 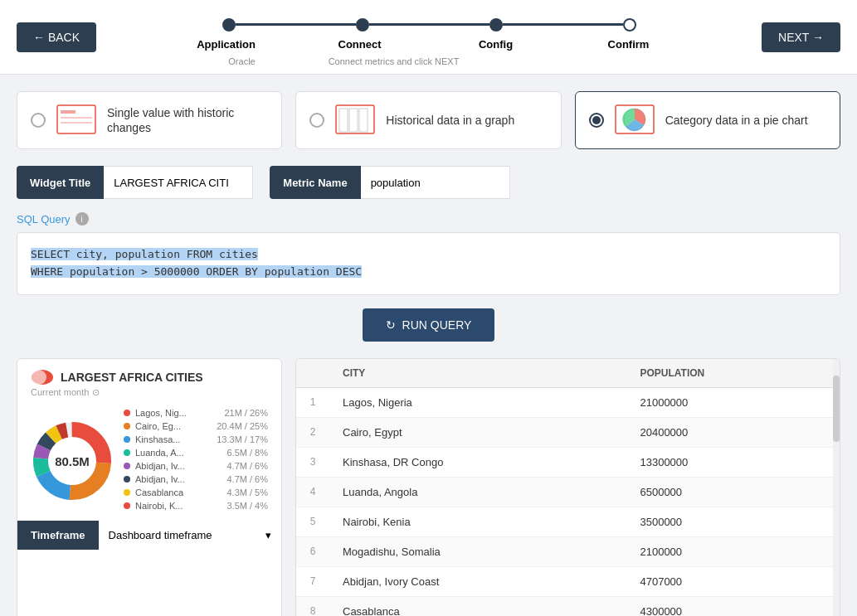 What do you see at coordinates (313, 581) in the screenshot?
I see `row-num: 7` at bounding box center [313, 581].